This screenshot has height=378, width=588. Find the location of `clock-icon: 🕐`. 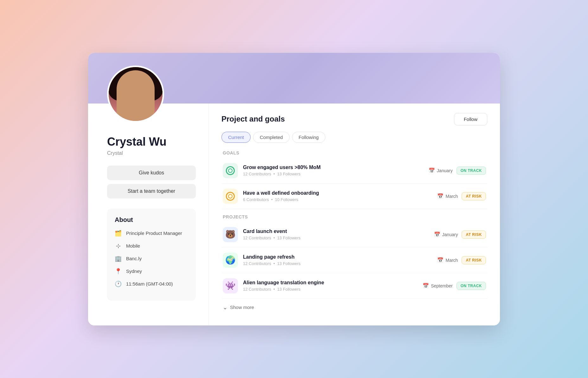

clock-icon: 🕐 is located at coordinates (118, 284).